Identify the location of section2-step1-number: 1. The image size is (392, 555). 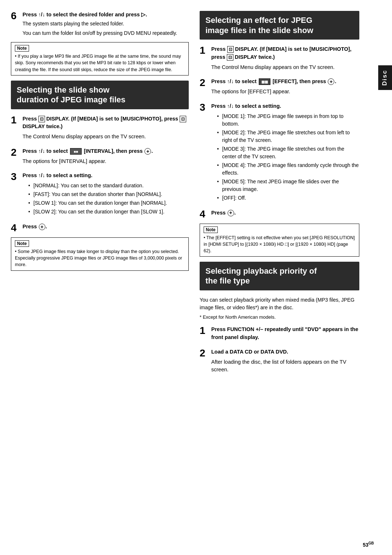
(204, 50).